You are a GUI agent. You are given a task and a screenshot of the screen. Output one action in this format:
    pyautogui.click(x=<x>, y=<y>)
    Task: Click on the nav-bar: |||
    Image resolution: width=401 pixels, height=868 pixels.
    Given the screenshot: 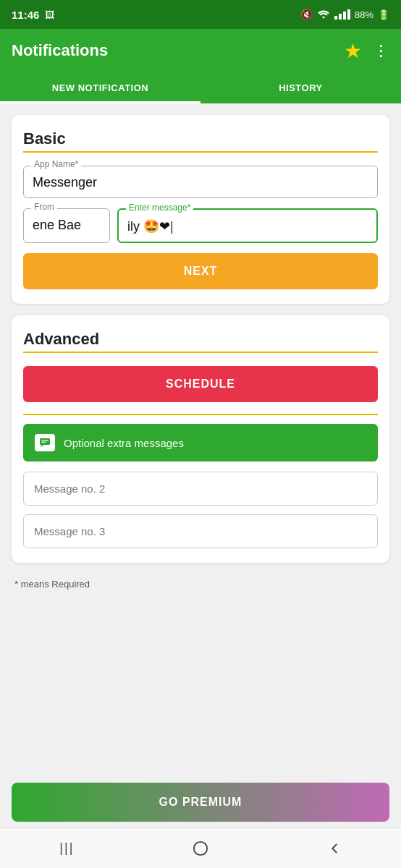 What is the action you would take?
    pyautogui.click(x=200, y=848)
    